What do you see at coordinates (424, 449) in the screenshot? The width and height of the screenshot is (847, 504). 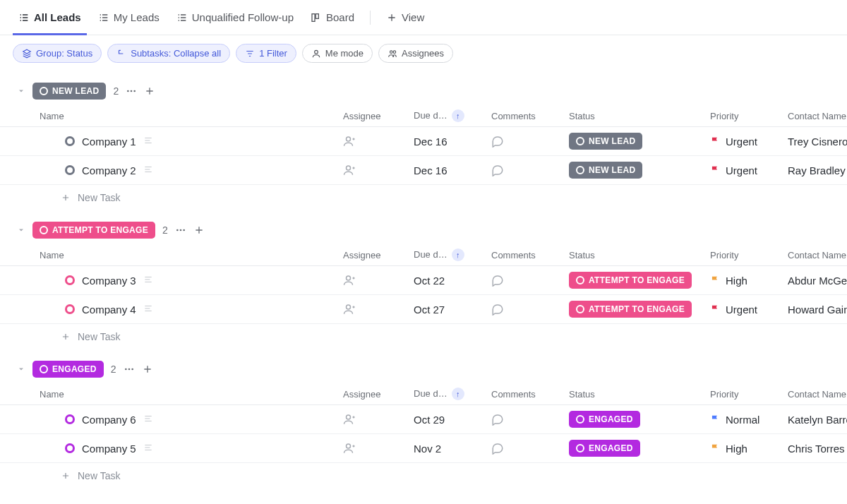 I see `task-row: Company 5 Nov 2 ENGAGED High Chris Torre…` at bounding box center [424, 449].